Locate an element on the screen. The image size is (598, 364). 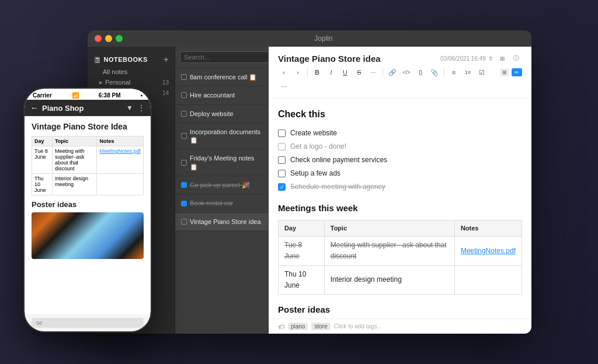
minimize-button is located at coordinates (109, 38).